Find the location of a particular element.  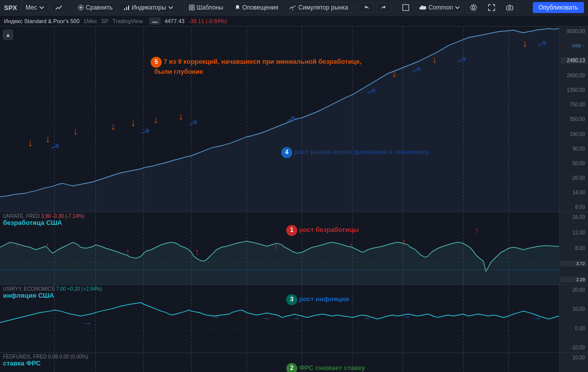

alerts-button: Оповещения is located at coordinates (257, 8).